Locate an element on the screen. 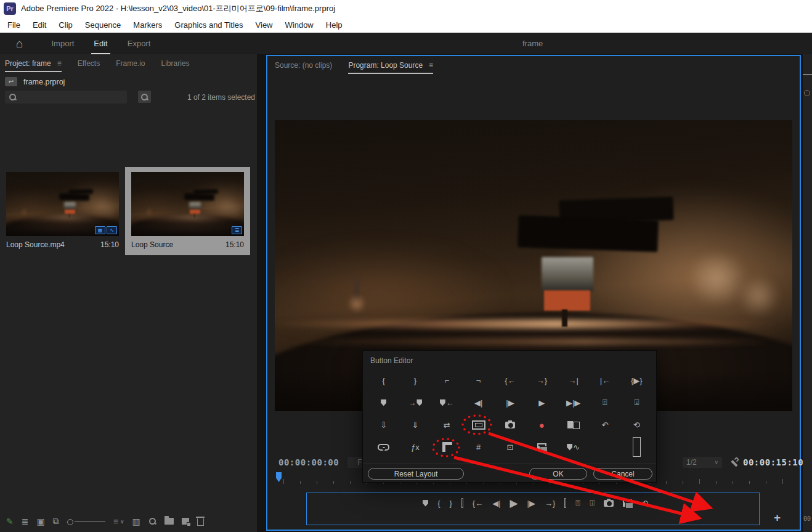 The height and width of the screenshot is (532, 812). play-button: ▶ is located at coordinates (514, 503).